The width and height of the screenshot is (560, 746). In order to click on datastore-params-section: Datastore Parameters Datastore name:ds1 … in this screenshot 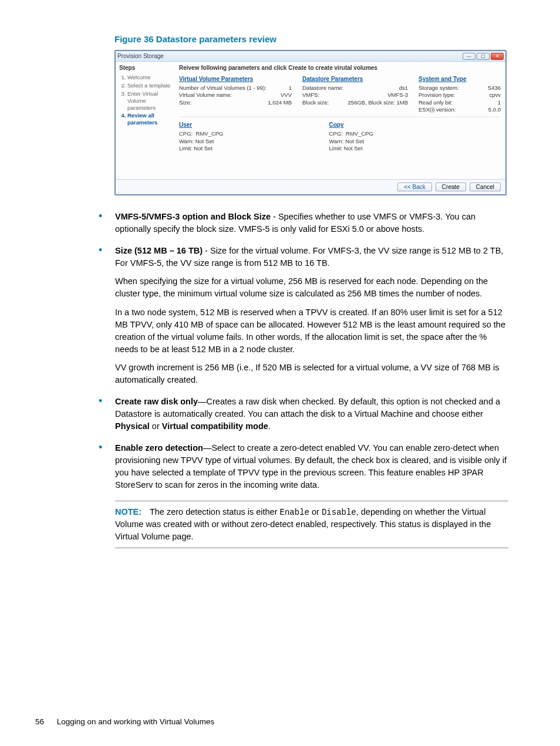, I will do `click(355, 94)`.